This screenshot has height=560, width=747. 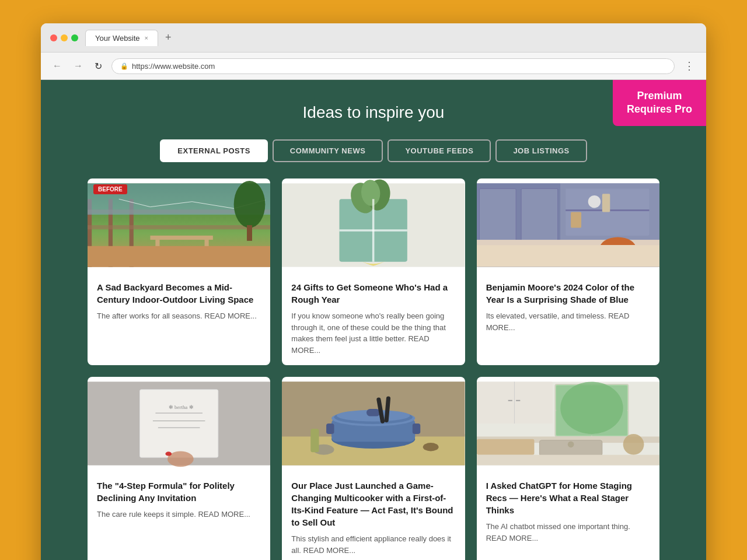 What do you see at coordinates (118, 38) in the screenshot?
I see `tab-title: Your Website` at bounding box center [118, 38].